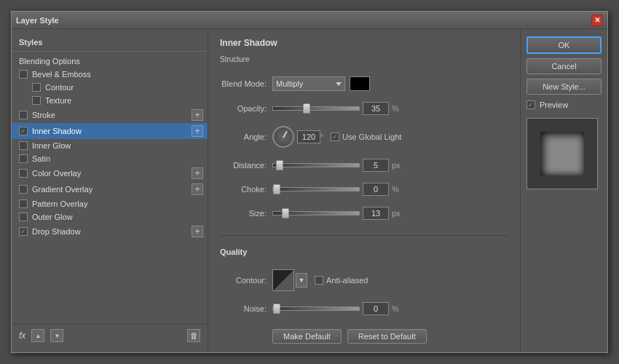 The width and height of the screenshot is (619, 364). Describe the element at coordinates (23, 115) in the screenshot. I see `stroke-checkbox` at that location.